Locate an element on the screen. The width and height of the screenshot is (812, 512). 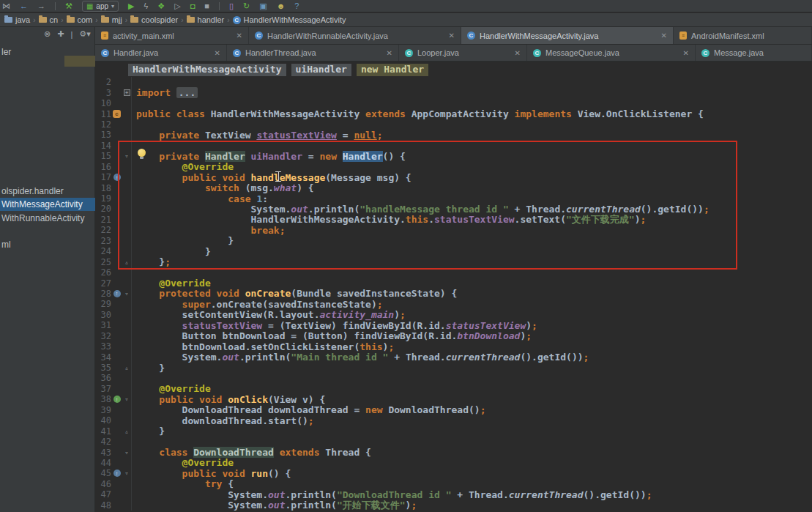
editor-tab: CHandlerWithMessageActivity.java✕ is located at coordinates (567, 35).